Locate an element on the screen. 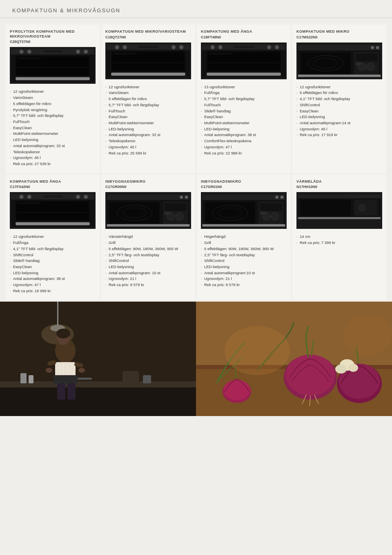  feature-item: 4,1" TFT bild- och färgdisplay is located at coordinates (53, 249).